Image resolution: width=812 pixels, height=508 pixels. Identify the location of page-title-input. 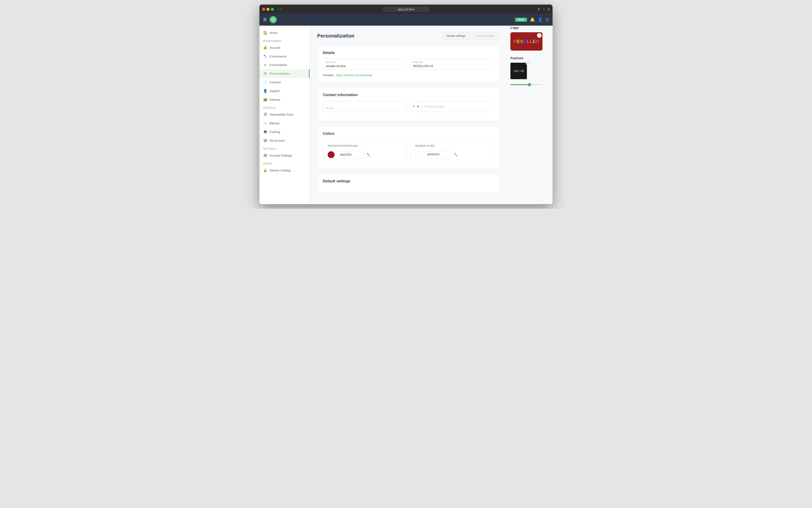
(452, 65).